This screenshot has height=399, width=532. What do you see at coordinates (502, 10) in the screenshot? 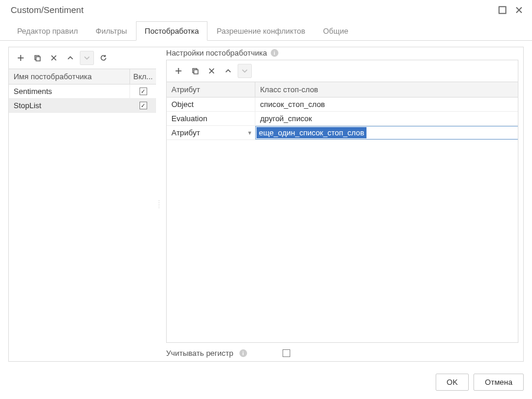
I see `maximize-icon` at bounding box center [502, 10].